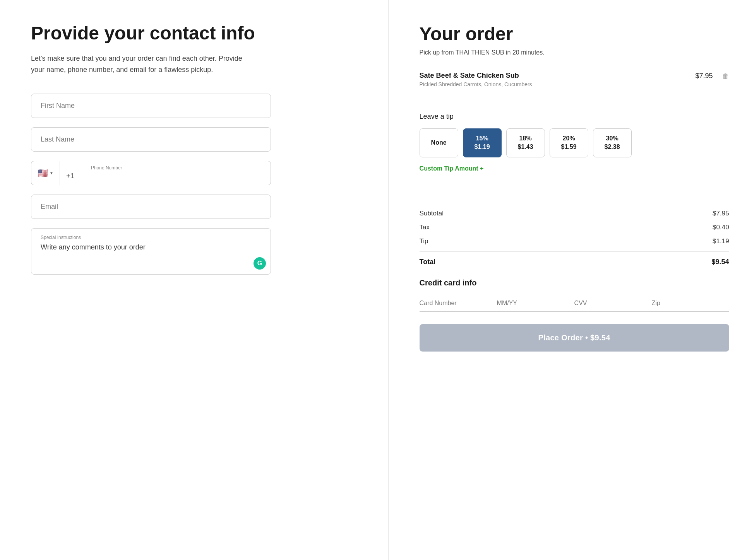 This screenshot has width=747, height=560. What do you see at coordinates (151, 251) in the screenshot?
I see `special-instructions-wrapper: Special Instructions Write any comments …` at bounding box center [151, 251].